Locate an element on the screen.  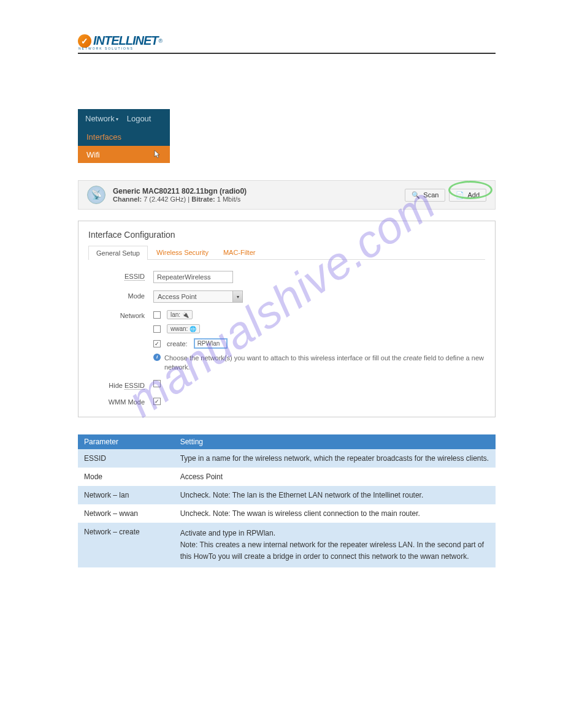
add-label: Add is located at coordinates (473, 195).